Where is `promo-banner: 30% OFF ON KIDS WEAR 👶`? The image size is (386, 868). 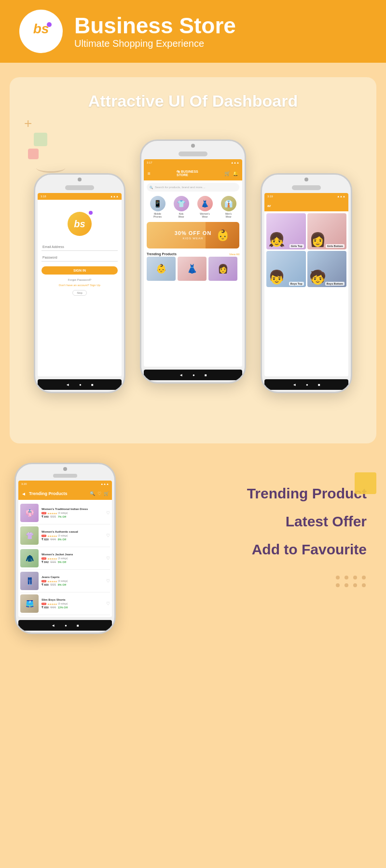 promo-banner: 30% OFF ON KIDS WEAR 👶 is located at coordinates (193, 235).